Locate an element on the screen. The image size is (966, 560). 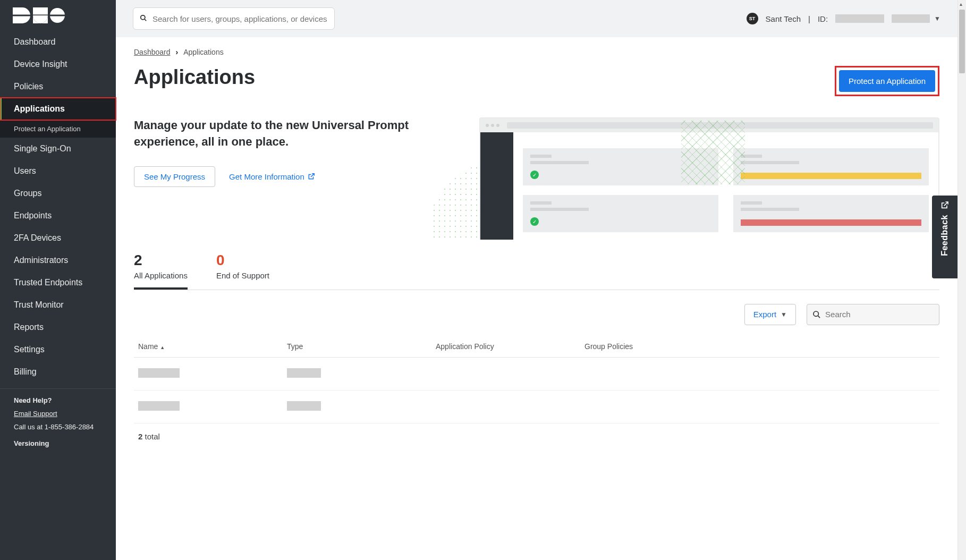
table-search-input is located at coordinates (879, 315).